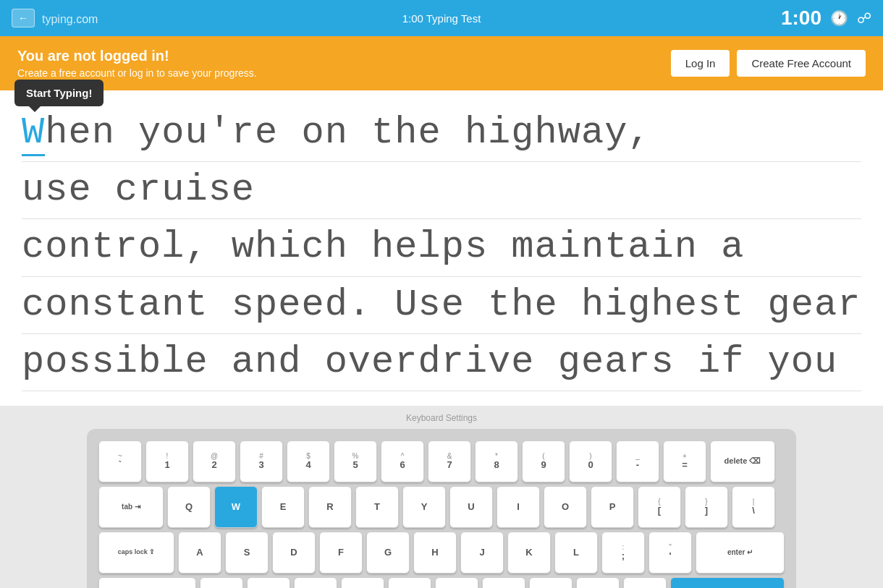 This screenshot has height=588, width=883. What do you see at coordinates (442, 507) in the screenshot?
I see `key-row-qwerty: tab ⇥ Q W E R T Y U I O P {[ }] |\` at bounding box center [442, 507].